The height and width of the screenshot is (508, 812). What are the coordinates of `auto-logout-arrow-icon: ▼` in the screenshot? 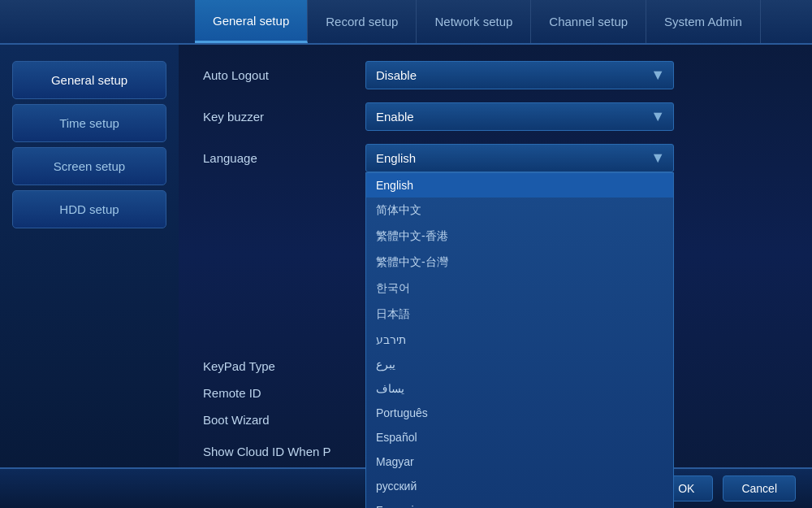 It's located at (658, 75).